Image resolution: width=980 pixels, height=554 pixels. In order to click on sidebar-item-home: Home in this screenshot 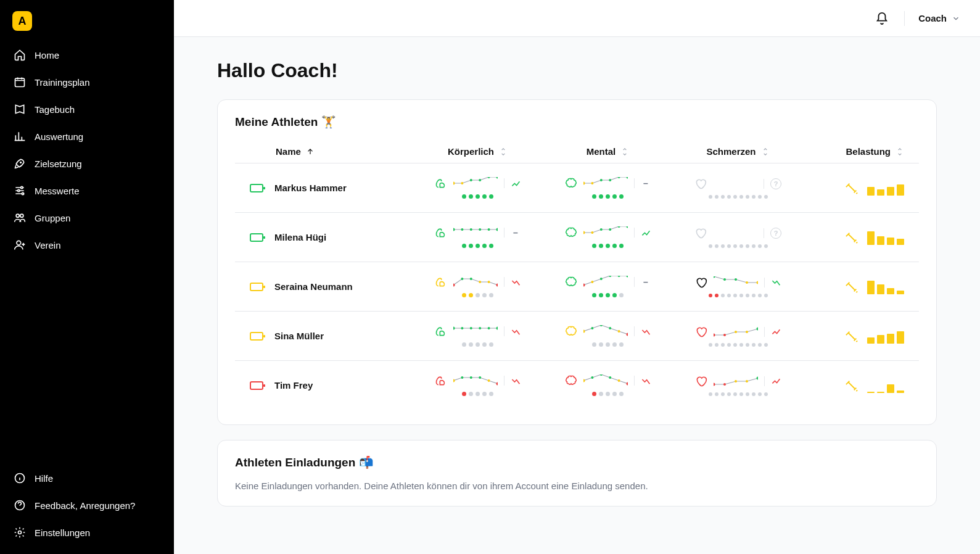, I will do `click(87, 55)`.